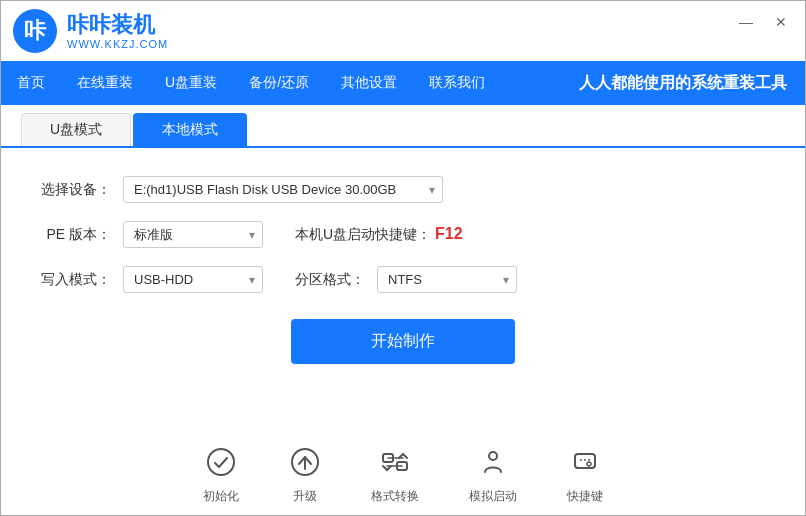 The image size is (806, 516). I want to click on simulate-icon, so click(493, 464).